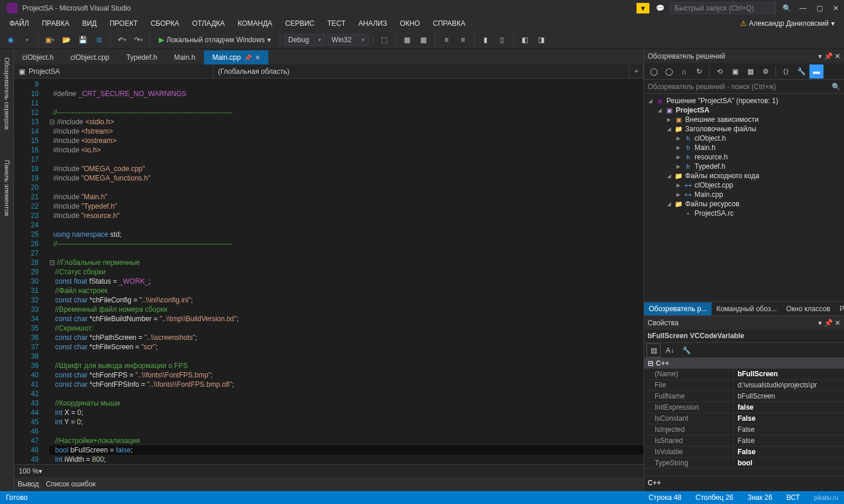  I want to click on tree-node: ▶hTypedef.h, so click(744, 166).